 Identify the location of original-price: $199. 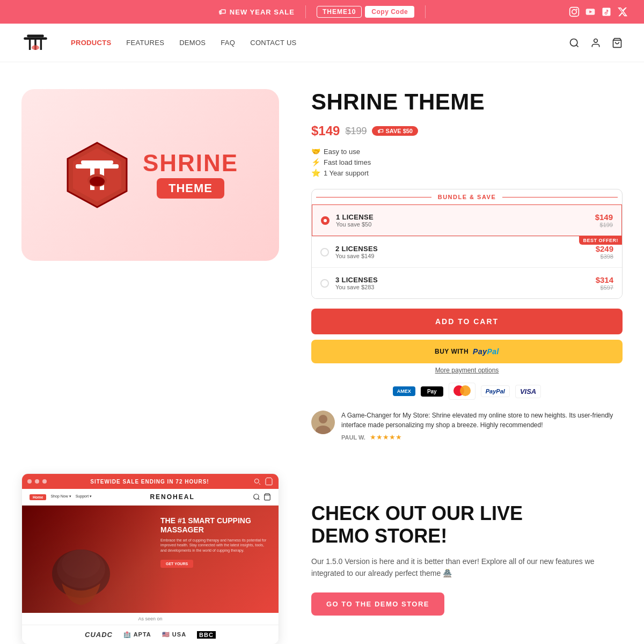
(356, 131).